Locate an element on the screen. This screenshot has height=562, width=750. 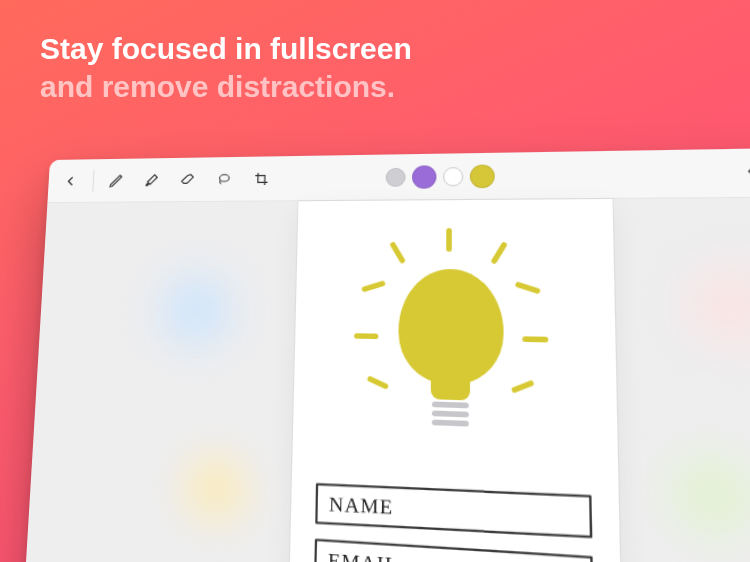
promo-line-2: and remove distractions. is located at coordinates (375, 87).